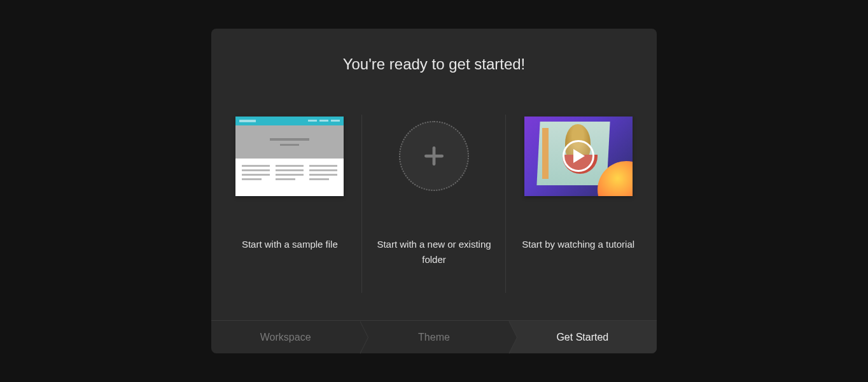 The image size is (868, 382). I want to click on step-get-started: Get Started, so click(583, 337).